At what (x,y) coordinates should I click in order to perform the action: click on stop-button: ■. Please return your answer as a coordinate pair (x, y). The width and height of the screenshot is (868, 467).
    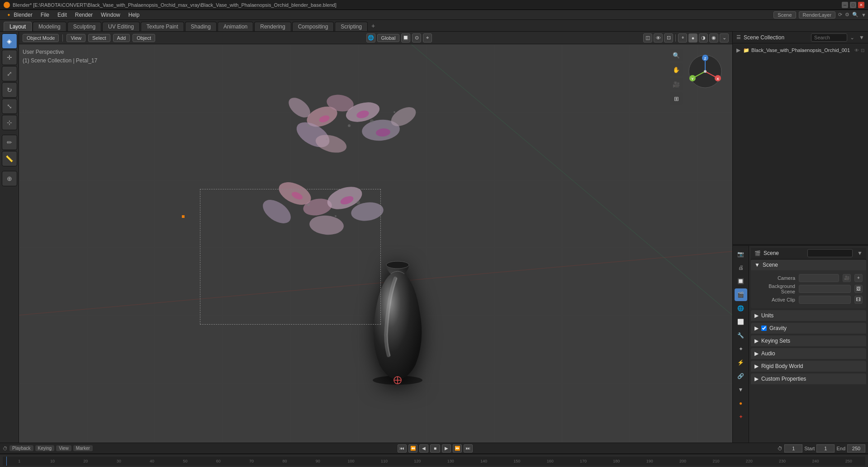
    Looking at the image, I should click on (435, 448).